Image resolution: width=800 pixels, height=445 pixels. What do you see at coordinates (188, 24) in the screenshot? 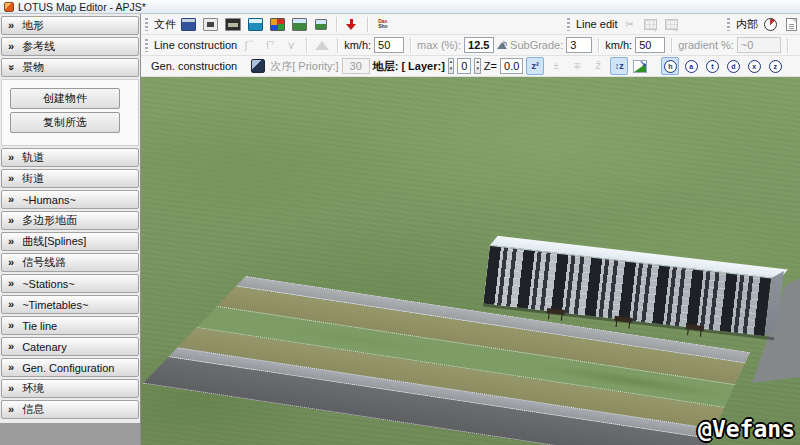
I see `save-button` at bounding box center [188, 24].